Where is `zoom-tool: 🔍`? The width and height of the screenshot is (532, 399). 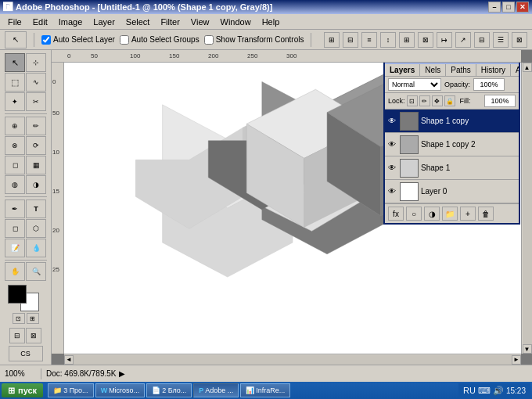 zoom-tool: 🔍 is located at coordinates (36, 271).